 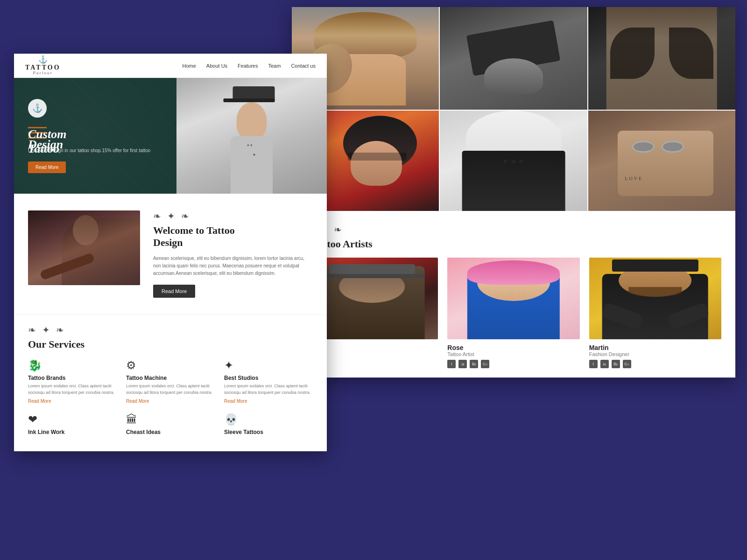 What do you see at coordinates (47, 167) in the screenshot?
I see `hero-cta-button: Read More` at bounding box center [47, 167].